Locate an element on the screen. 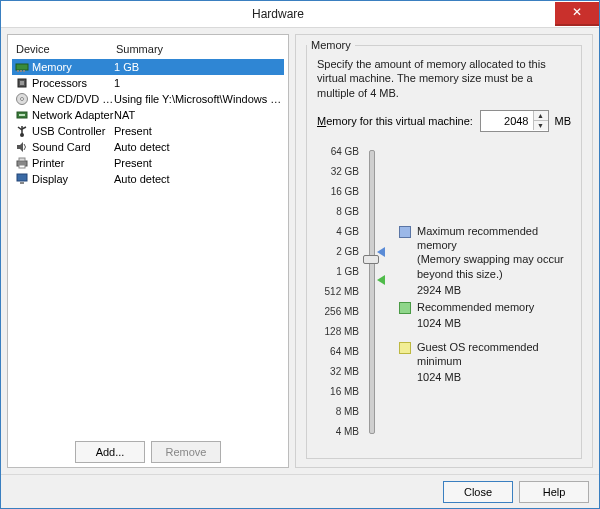 Image resolution: width=600 pixels, height=509 pixels. legend-rec-swatch-icon is located at coordinates (405, 308).